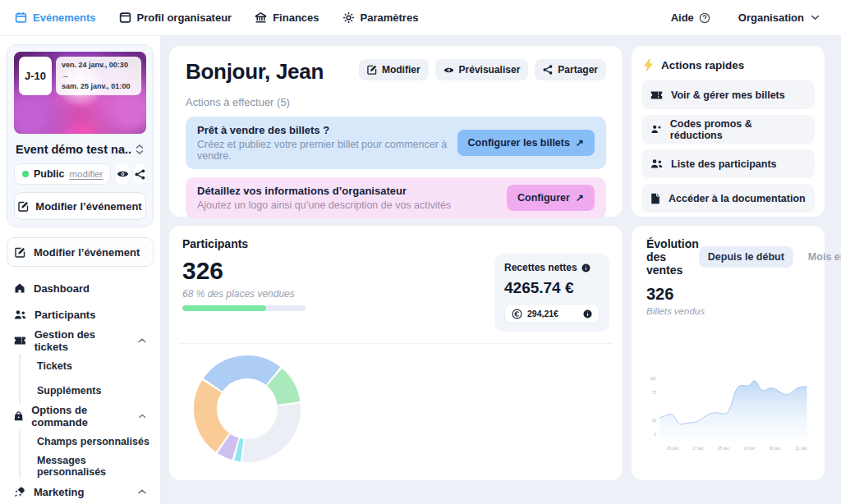 The image size is (841, 504). What do you see at coordinates (396, 102) in the screenshot?
I see `todo-count-label: Actions à effectuer (5)` at bounding box center [396, 102].